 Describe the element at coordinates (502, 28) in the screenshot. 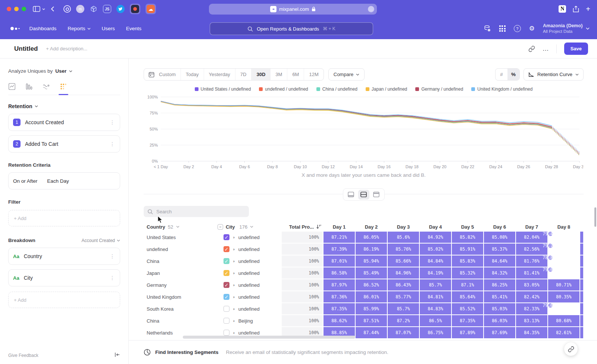

I see `apps-grid-icon` at that location.